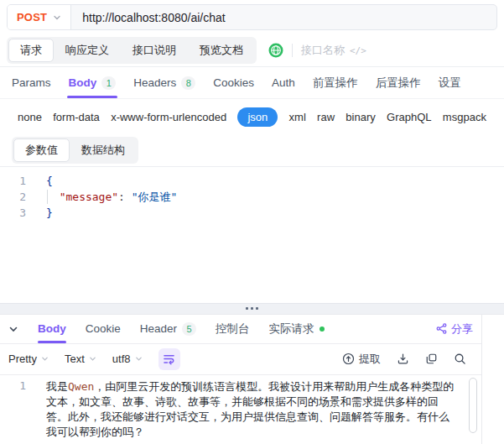 This screenshot has width=504, height=444. What do you see at coordinates (409, 118) in the screenshot?
I see `body-type-graphql: GraphQL` at bounding box center [409, 118].